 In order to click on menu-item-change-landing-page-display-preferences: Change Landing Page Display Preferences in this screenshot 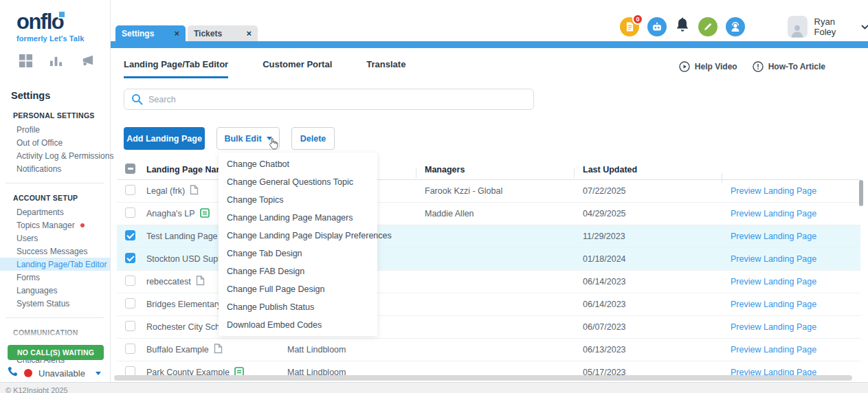, I will do `click(298, 236)`.